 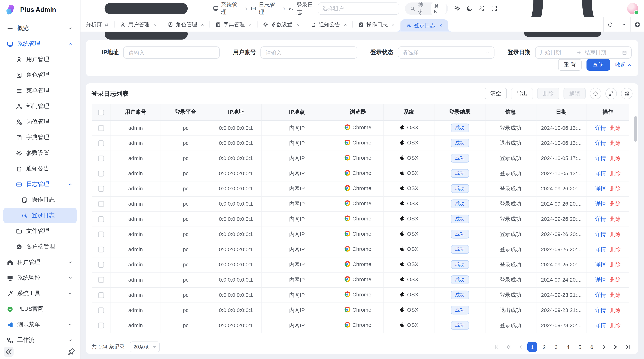 What do you see at coordinates (72, 352) in the screenshot?
I see `pin-sidebar-button` at bounding box center [72, 352].